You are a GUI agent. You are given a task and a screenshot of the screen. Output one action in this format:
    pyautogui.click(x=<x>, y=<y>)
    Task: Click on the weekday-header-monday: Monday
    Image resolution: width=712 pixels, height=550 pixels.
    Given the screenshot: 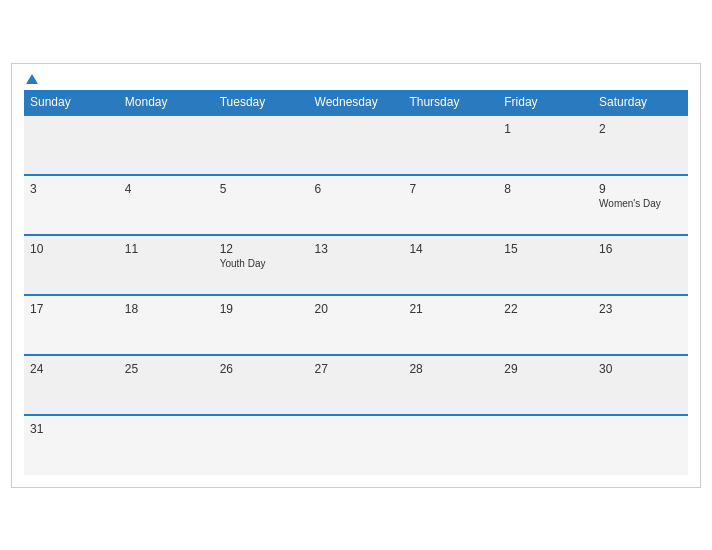 What is the action you would take?
    pyautogui.click(x=166, y=102)
    